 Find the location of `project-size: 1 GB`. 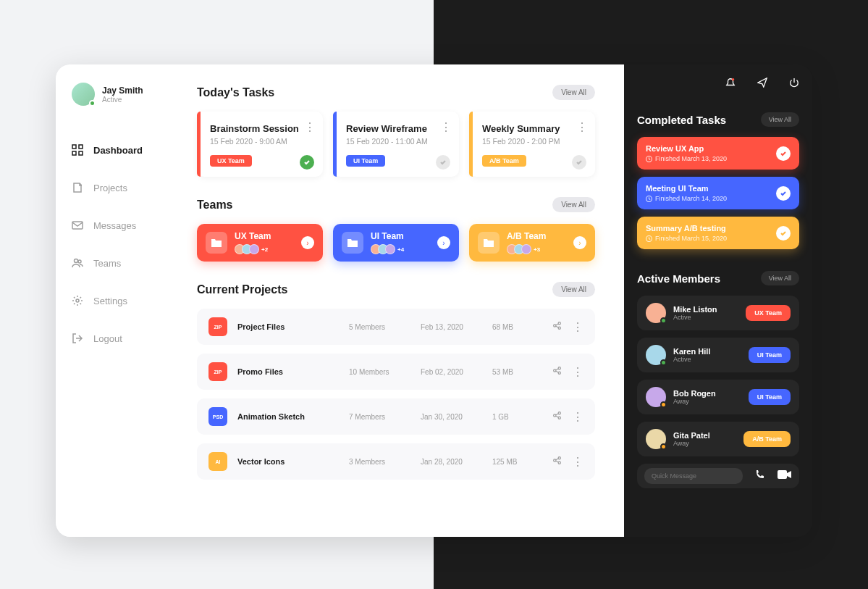

project-size: 1 GB is located at coordinates (513, 417).